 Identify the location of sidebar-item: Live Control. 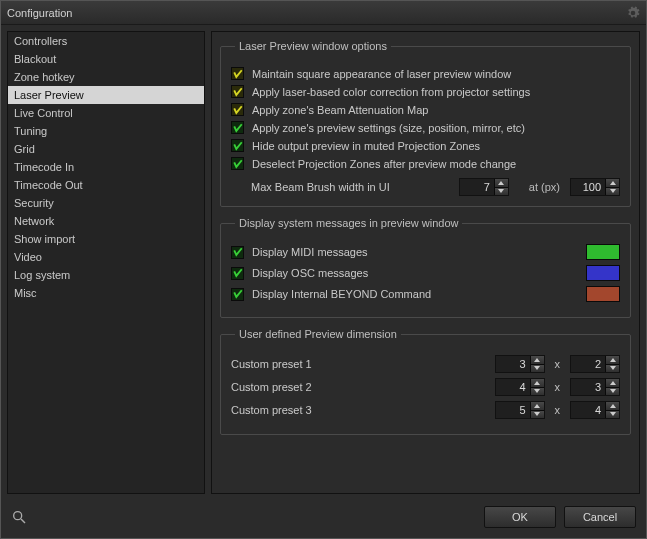
(106, 113).